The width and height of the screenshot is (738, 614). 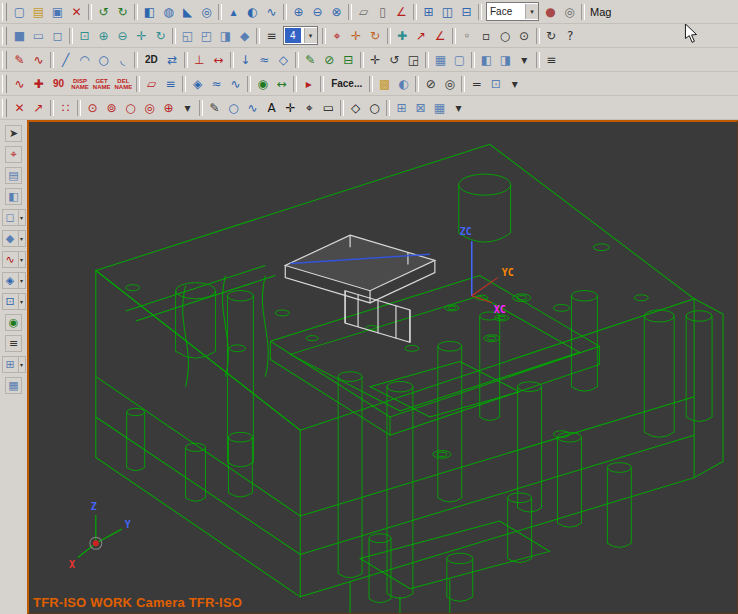 I want to click on object-color-icon: ▩, so click(x=384, y=84).